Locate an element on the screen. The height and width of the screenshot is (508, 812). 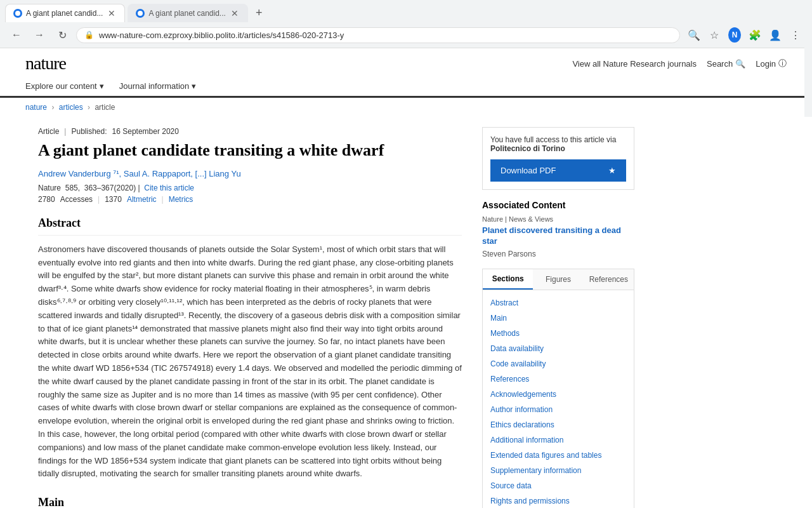
accesses-label: Accesses is located at coordinates (76, 199).